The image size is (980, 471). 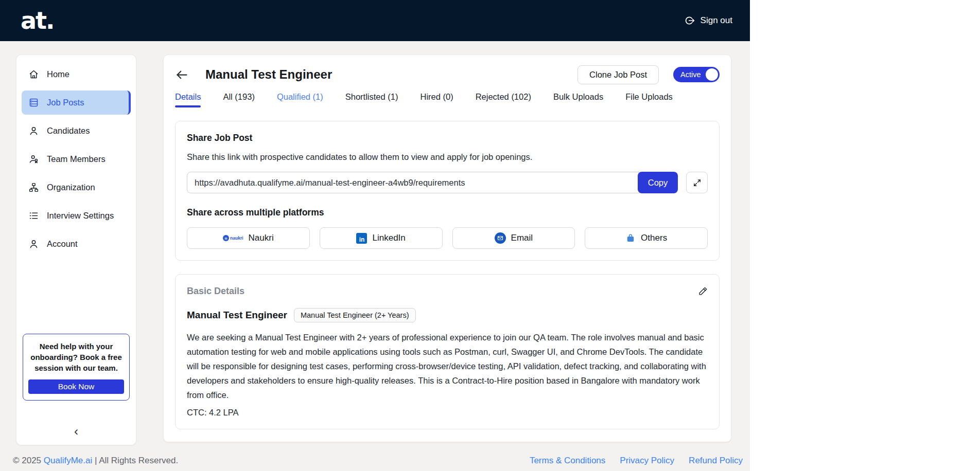 What do you see at coordinates (647, 461) in the screenshot?
I see `privacy-link: Privacy Policy` at bounding box center [647, 461].